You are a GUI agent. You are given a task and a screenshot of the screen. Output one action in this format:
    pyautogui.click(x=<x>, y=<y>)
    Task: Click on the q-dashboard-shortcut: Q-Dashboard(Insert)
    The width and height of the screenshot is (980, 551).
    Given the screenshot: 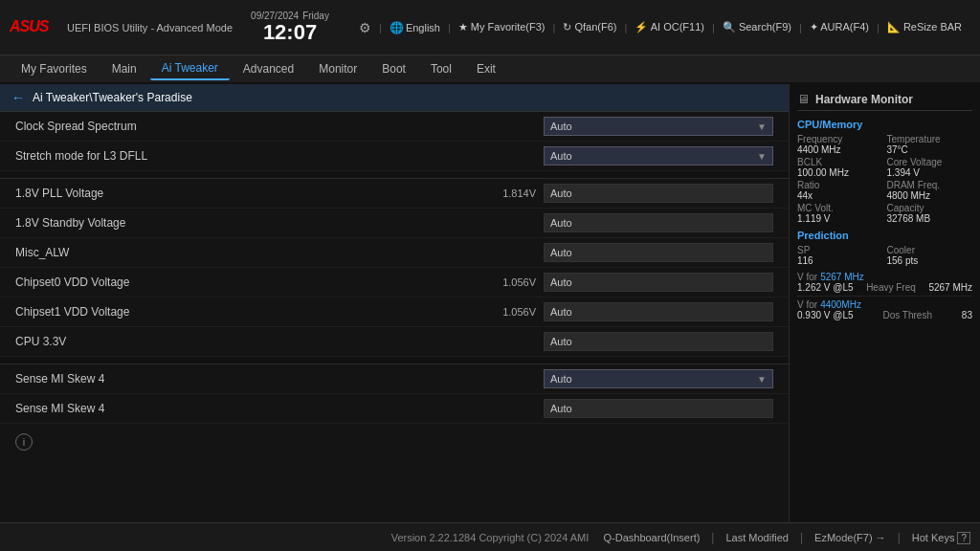 What is the action you would take?
    pyautogui.click(x=651, y=538)
    